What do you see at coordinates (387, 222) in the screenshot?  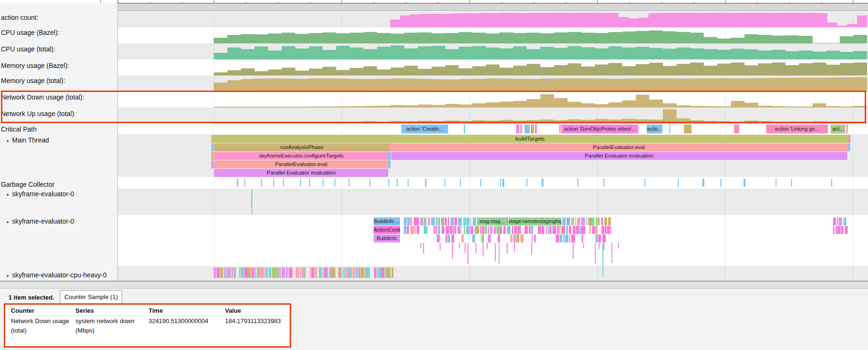 I see `sky2-slice: BuildInfo ...` at bounding box center [387, 222].